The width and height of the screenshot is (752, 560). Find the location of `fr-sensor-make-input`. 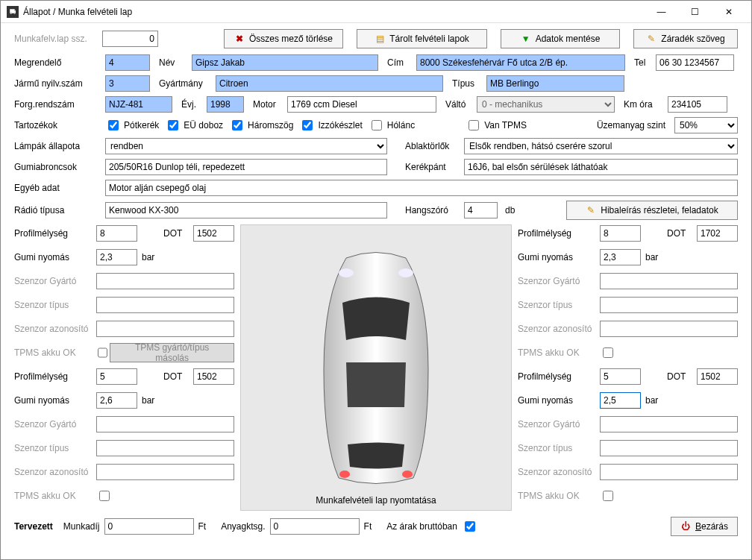

fr-sensor-make-input is located at coordinates (668, 281).